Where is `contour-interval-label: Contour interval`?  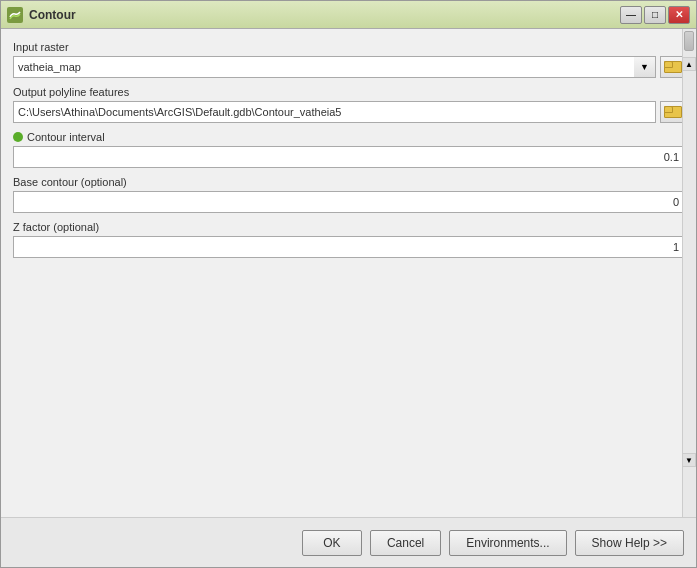
contour-interval-label: Contour interval is located at coordinates (66, 137).